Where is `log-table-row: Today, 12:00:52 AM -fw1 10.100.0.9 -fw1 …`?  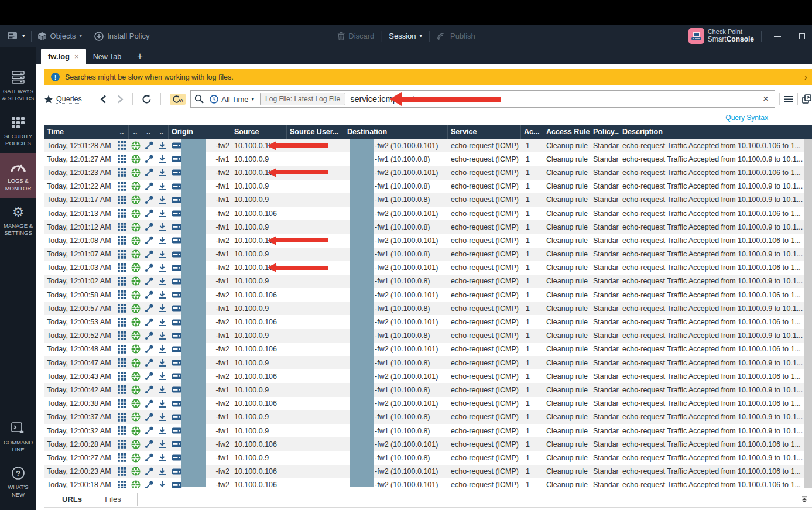 log-table-row: Today, 12:00:52 AM -fw1 10.100.0.9 -fw1 … is located at coordinates (424, 336).